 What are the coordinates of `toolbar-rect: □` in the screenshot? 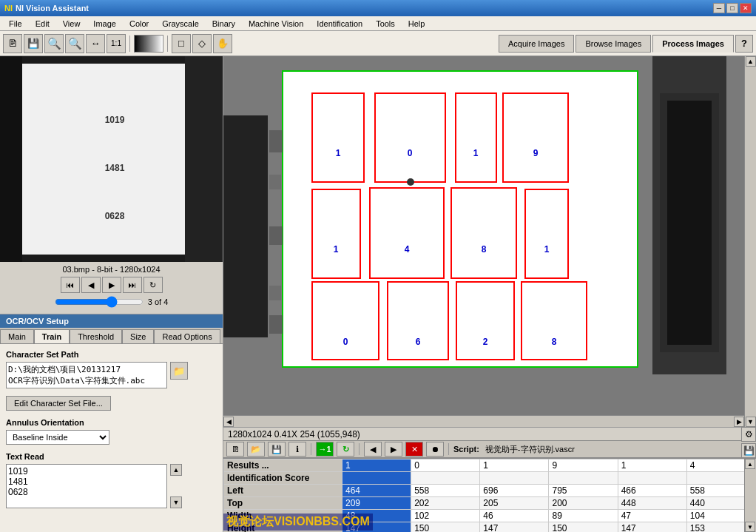 It's located at (181, 44).